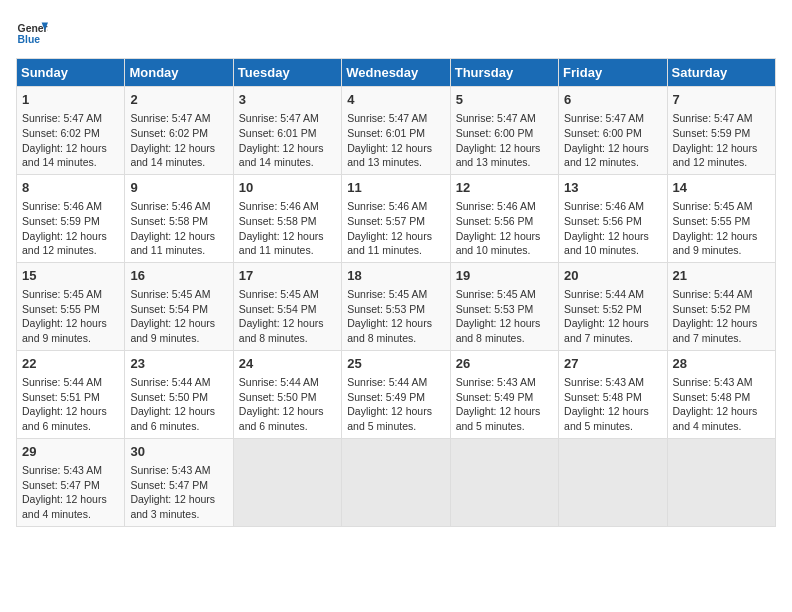 The height and width of the screenshot is (612, 792). Describe the element at coordinates (396, 394) in the screenshot. I see `calendar-cell: 25Sunrise: 5:44 AMSunset: 5:49 PMDayligh…` at that location.